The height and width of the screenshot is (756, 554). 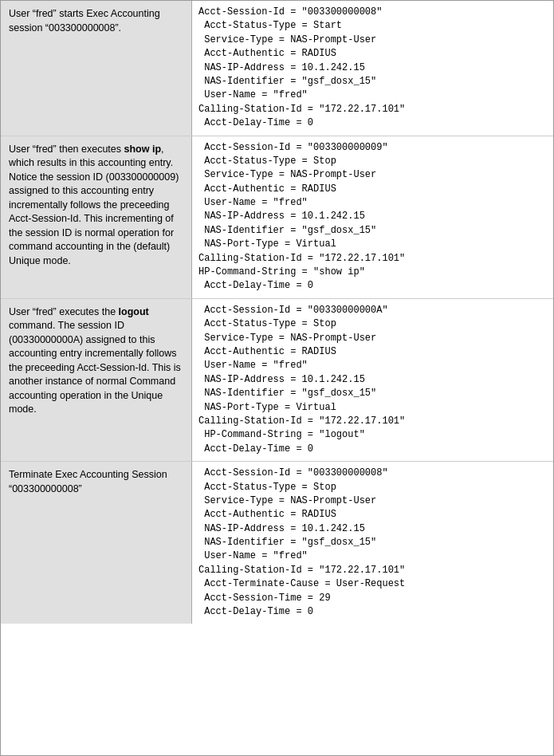 I want to click on row-show-ip-right-content: Acct-Session-Id = "003300000009" Acct-St…, so click(x=373, y=217).